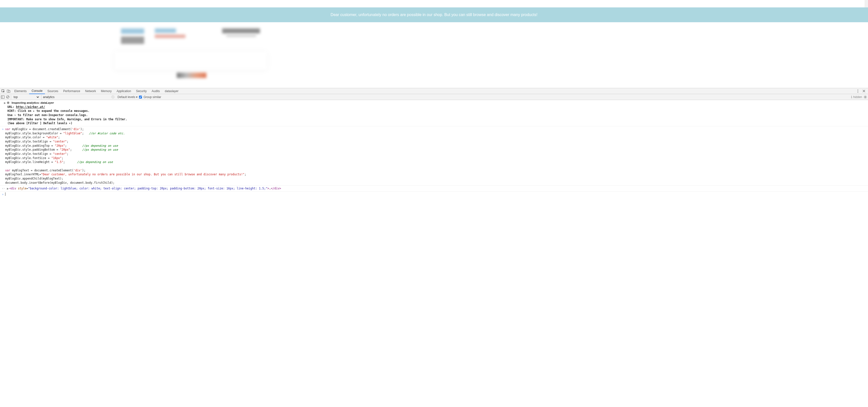 This screenshot has height=407, width=868. Describe the element at coordinates (435, 115) in the screenshot. I see `inspector-hint: Use ~ to filter out non-Inspector consol…` at that location.